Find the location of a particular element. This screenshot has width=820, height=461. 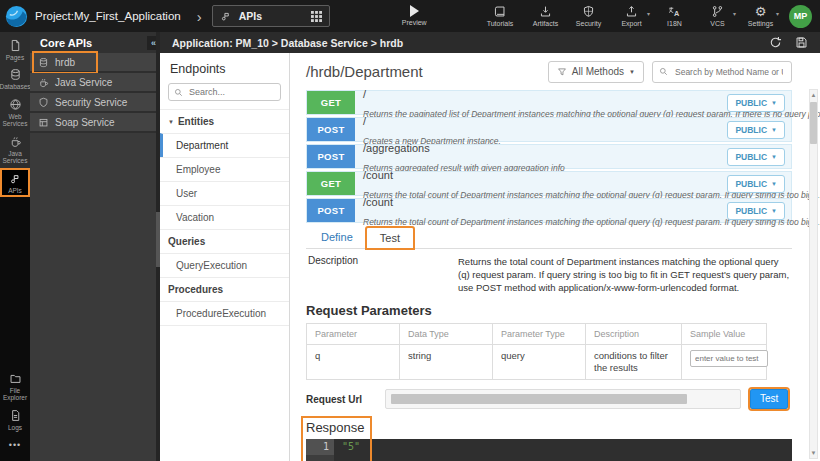

method-row: POST /countReturns the total count of De… is located at coordinates (549, 210).